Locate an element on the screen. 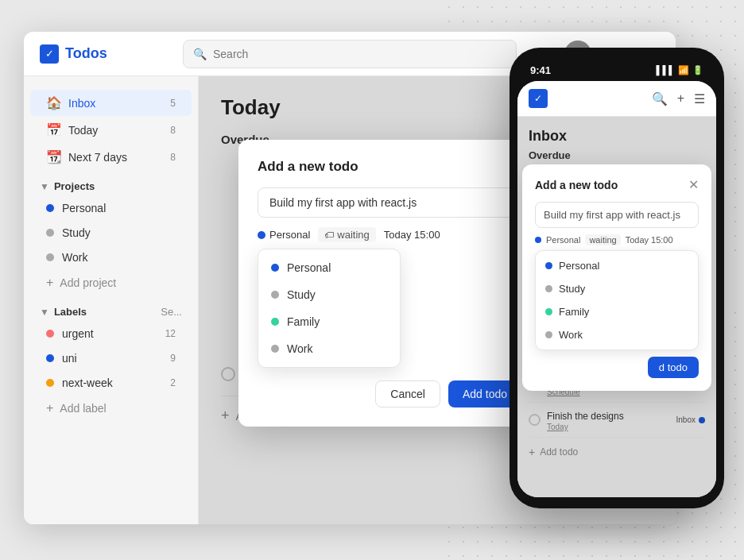 Image resolution: width=744 pixels, height=560 pixels. phone-dropdown-study-label: Study is located at coordinates (572, 289).